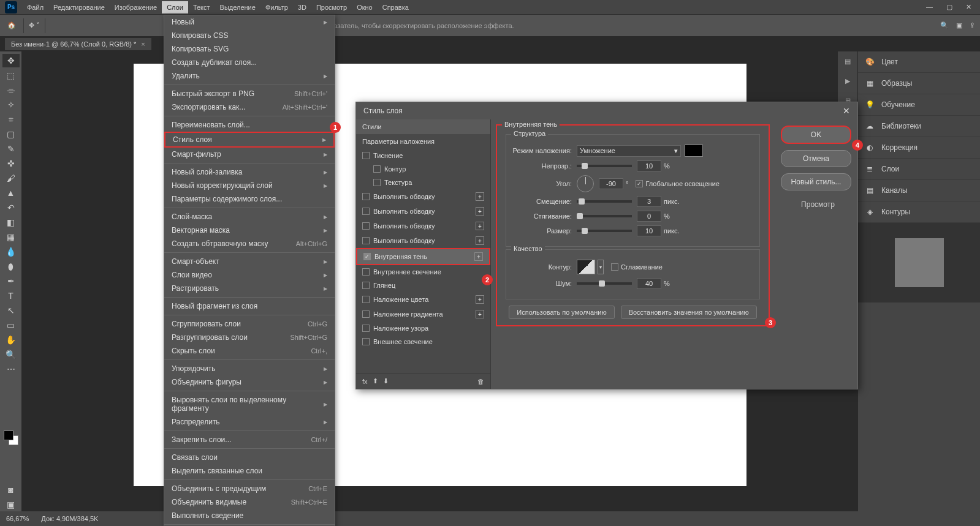  I want to click on menu-item: Смарт-фильтр, so click(249, 154).